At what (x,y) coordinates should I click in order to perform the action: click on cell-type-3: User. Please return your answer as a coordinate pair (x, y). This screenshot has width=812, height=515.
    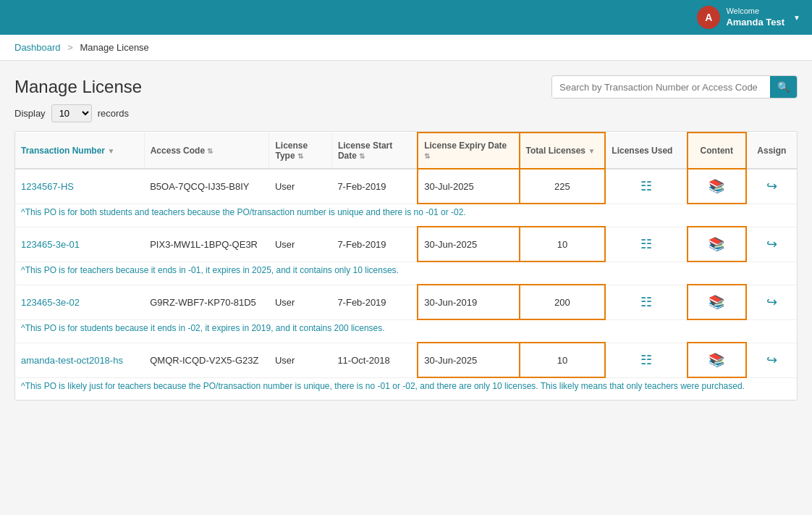
    Looking at the image, I should click on (300, 302).